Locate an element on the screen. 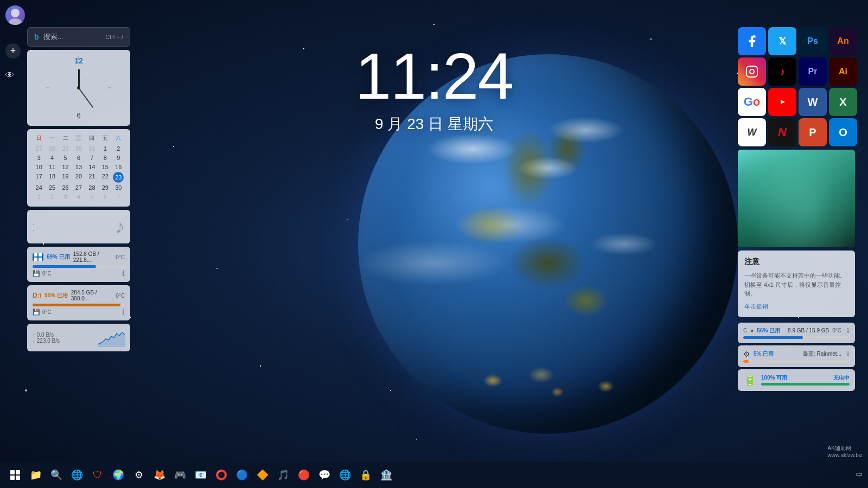 The image size is (868, 488). cal-day: 24 is located at coordinates (39, 188).